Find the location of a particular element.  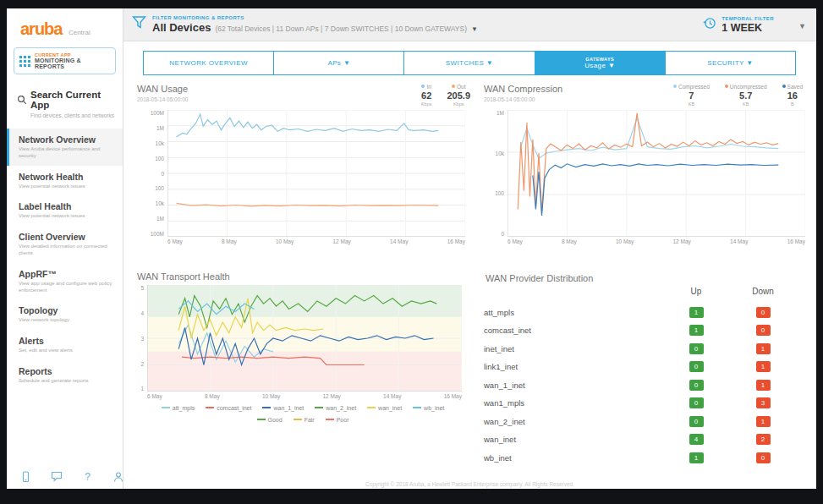

sidebar-item-desc: Set, edit and view alerts is located at coordinates (68, 351).